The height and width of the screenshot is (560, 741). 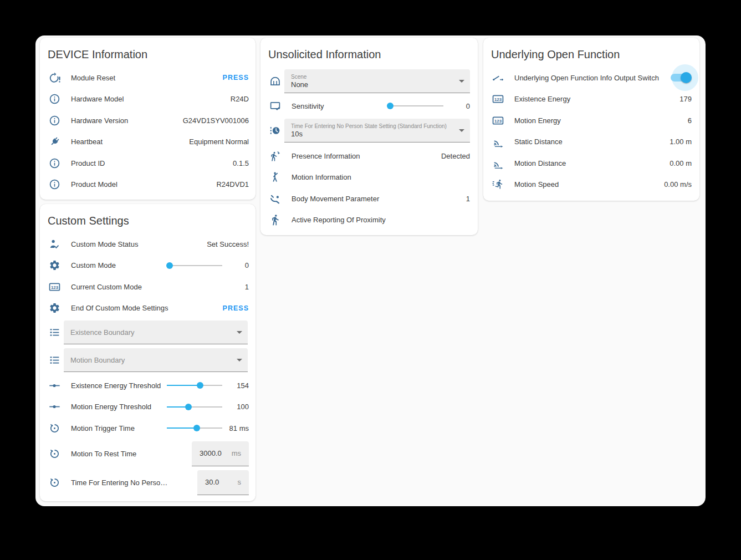 What do you see at coordinates (369, 131) in the screenshot?
I see `row-time-no-person-standard: Time For Entering No Person State Settin…` at bounding box center [369, 131].